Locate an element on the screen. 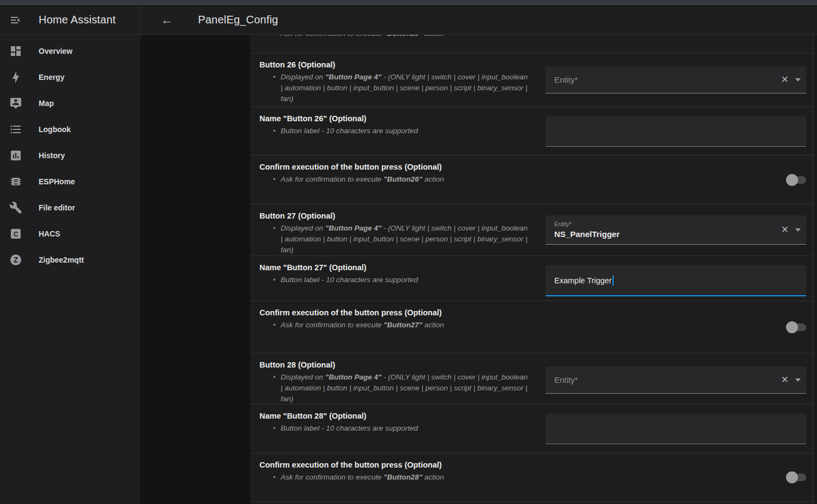 The width and height of the screenshot is (817, 504). config-row-confirm28: Confirm execution of the button press (O… is located at coordinates (532, 477).